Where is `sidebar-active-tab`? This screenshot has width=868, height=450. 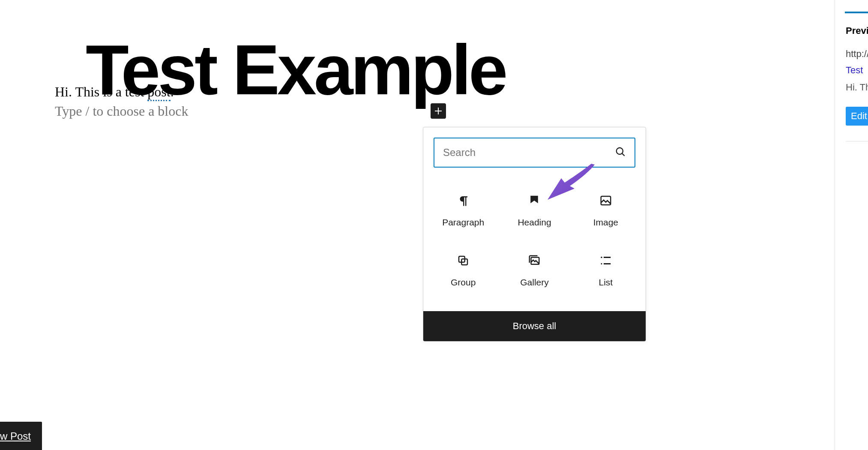 sidebar-active-tab is located at coordinates (856, 7).